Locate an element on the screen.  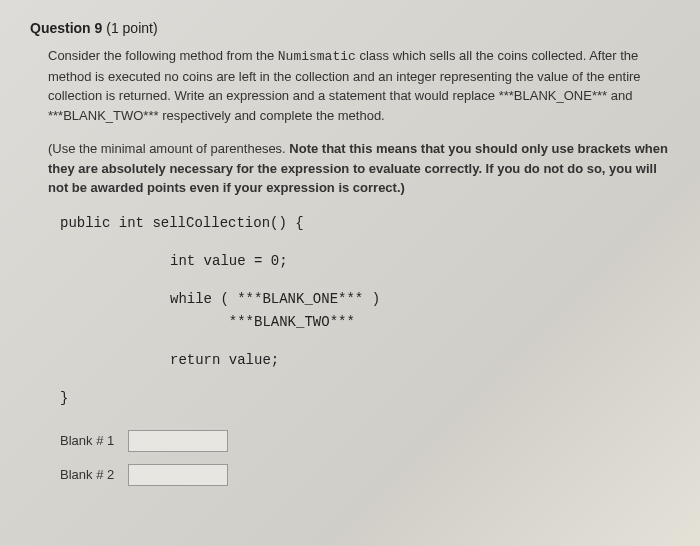
blanks-section: Blank # 1 Blank # 2 is located at coordinates (365, 458).